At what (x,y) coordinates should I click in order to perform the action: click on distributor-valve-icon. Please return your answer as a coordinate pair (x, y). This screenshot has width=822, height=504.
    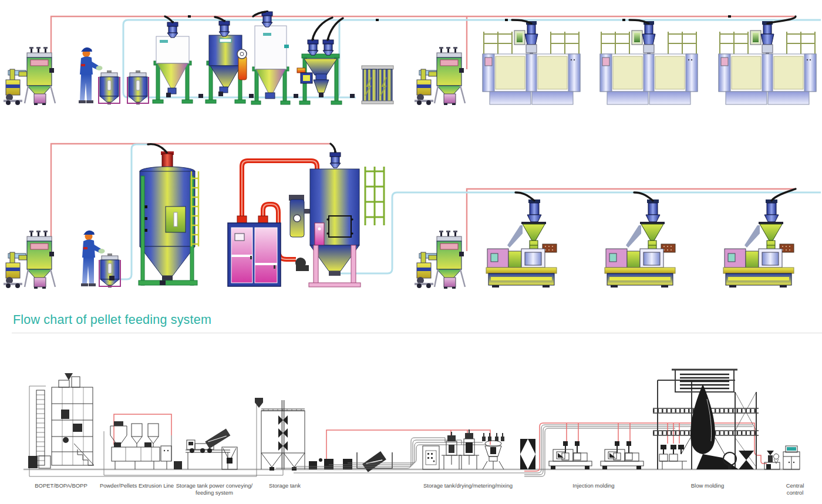
    Looking at the image, I should click on (528, 454).